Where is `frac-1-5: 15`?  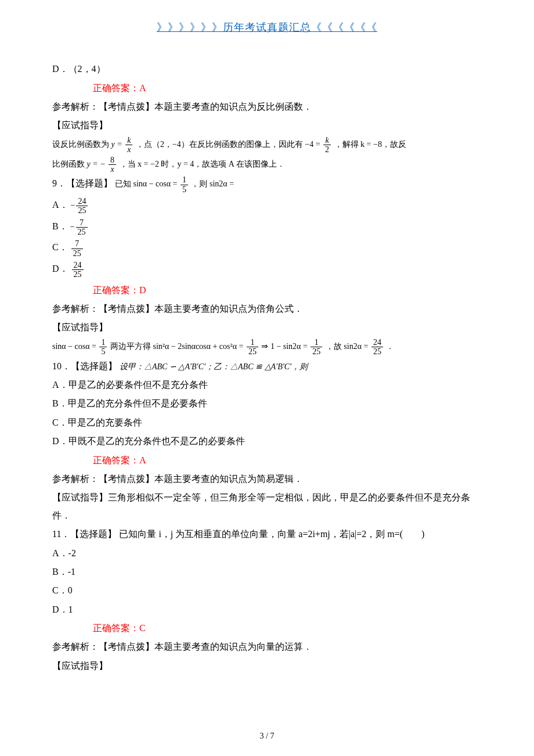
frac-1-5: 15 is located at coordinates (185, 185).